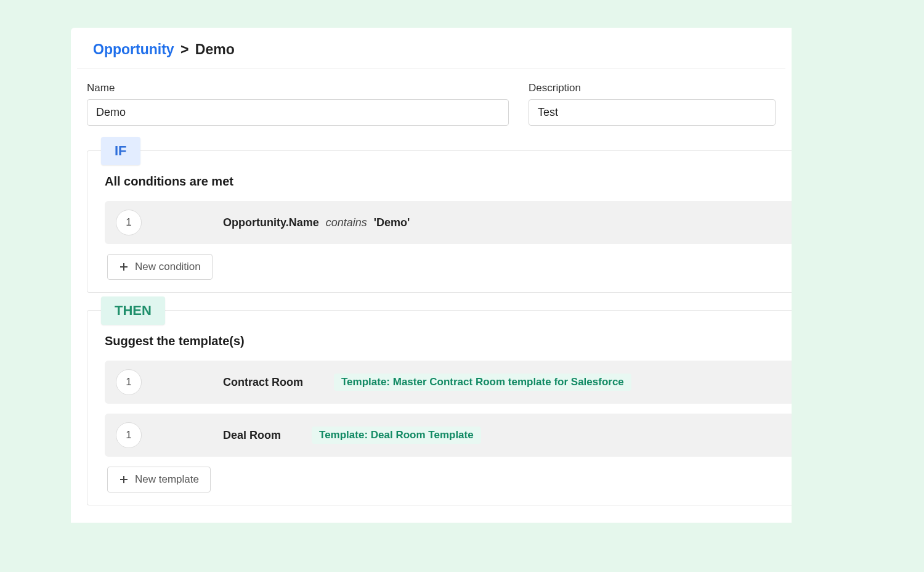 The image size is (924, 572). Describe the element at coordinates (483, 382) in the screenshot. I see `template-pill: Template: Master Contract Room template …` at that location.